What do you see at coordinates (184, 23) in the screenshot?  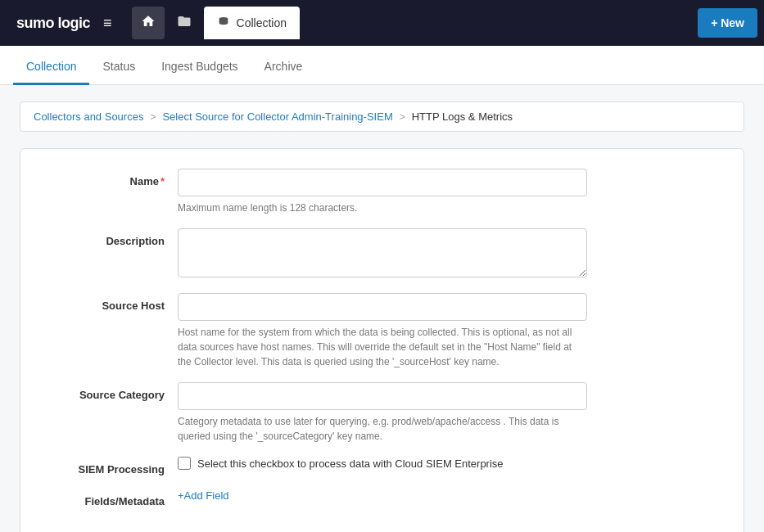 I see `folder-icon` at bounding box center [184, 23].